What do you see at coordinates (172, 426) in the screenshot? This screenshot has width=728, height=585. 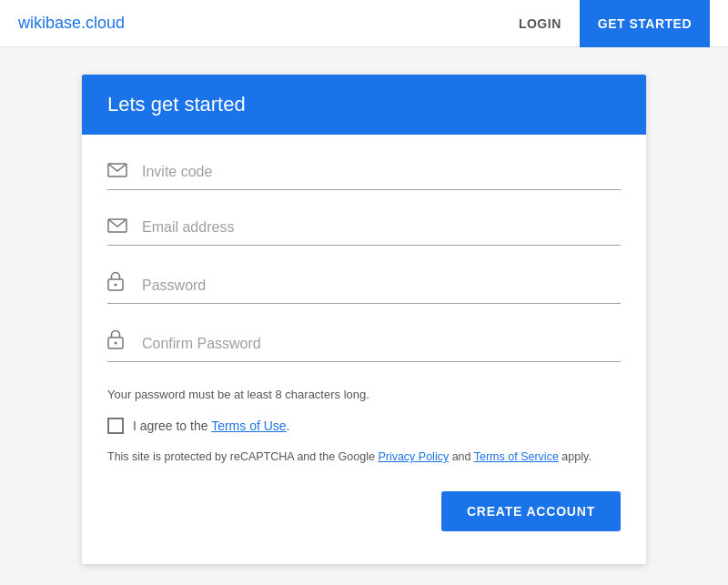 I see `terms-prefix: I agree to the` at bounding box center [172, 426].